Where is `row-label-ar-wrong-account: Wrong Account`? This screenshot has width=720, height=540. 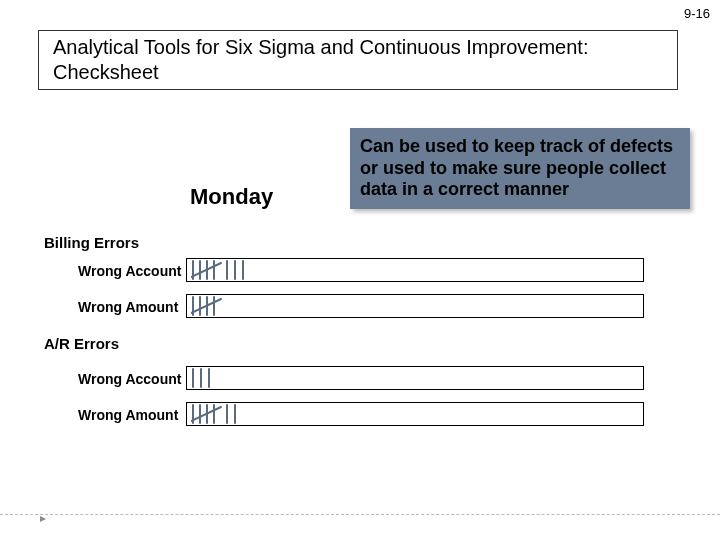
row-label-ar-wrong-account: Wrong Account is located at coordinates (130, 379).